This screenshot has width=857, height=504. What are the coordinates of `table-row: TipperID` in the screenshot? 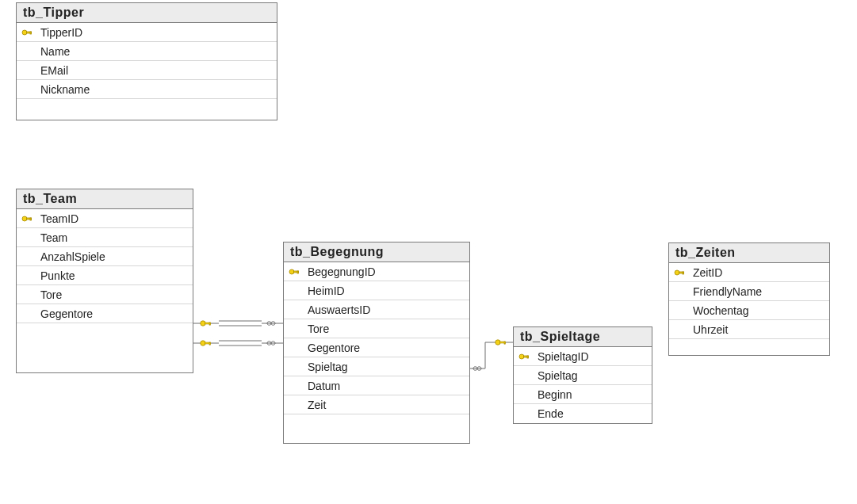 It's located at (147, 32).